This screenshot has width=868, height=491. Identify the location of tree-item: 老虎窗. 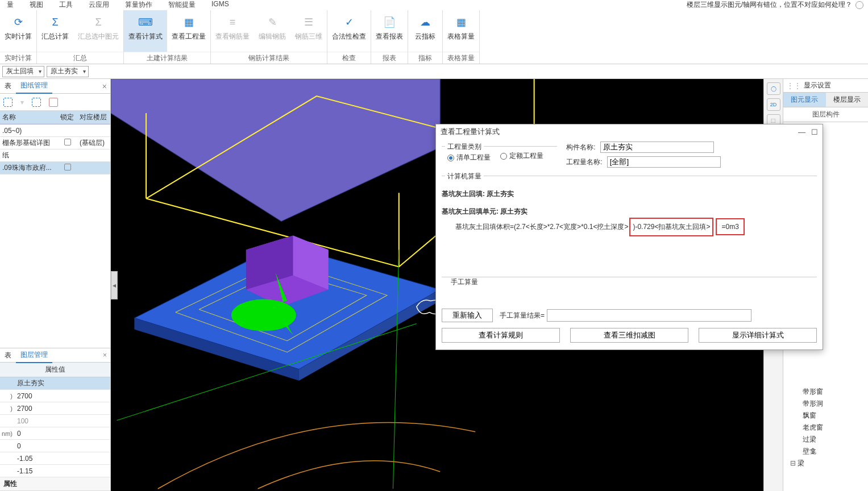
(825, 427).